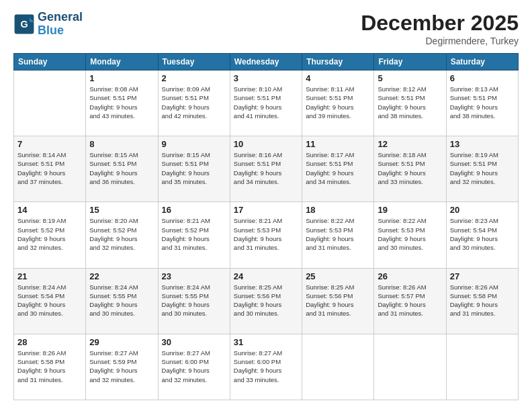 The image size is (532, 411). I want to click on calendar-cell: 26Sunrise: 8:26 AMSunset: 5:57 PMDayligh…, so click(410, 301).